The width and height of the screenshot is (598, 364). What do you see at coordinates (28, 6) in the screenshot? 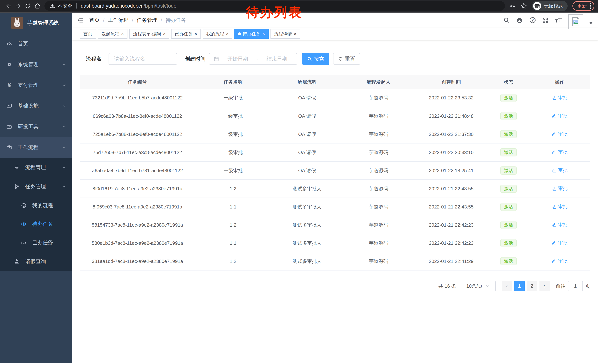
I see `reload-icon` at bounding box center [28, 6].